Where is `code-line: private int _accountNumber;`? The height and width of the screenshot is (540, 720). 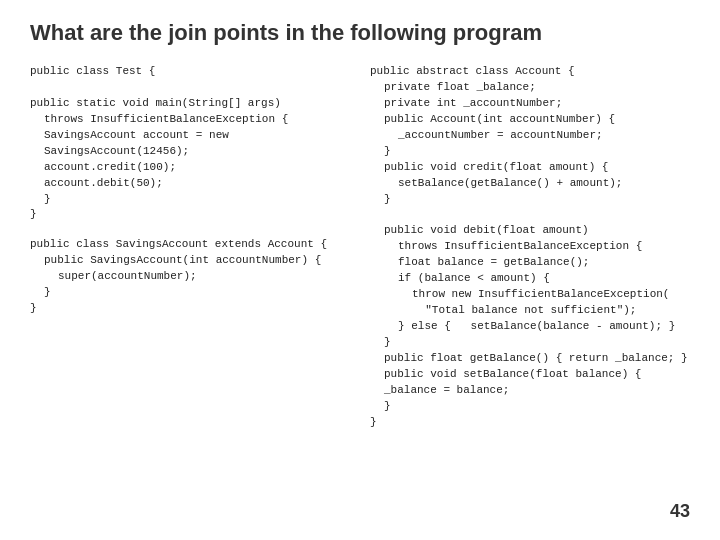 code-line: private int _accountNumber; is located at coordinates (530, 104).